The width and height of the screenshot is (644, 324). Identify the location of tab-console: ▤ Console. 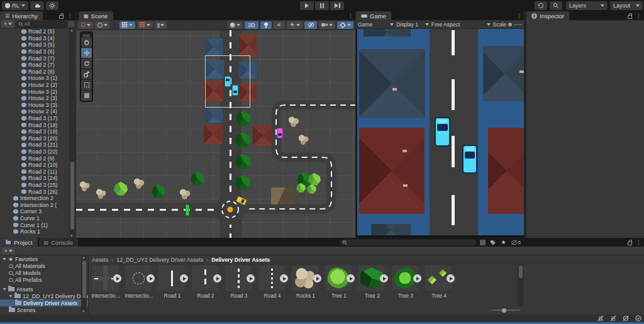
(58, 242).